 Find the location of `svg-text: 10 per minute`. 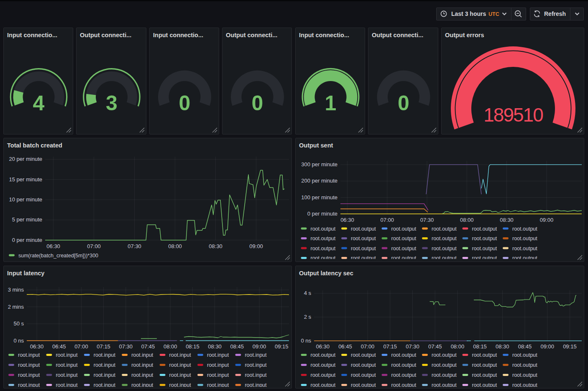

svg-text: 10 per minute is located at coordinates (26, 200).